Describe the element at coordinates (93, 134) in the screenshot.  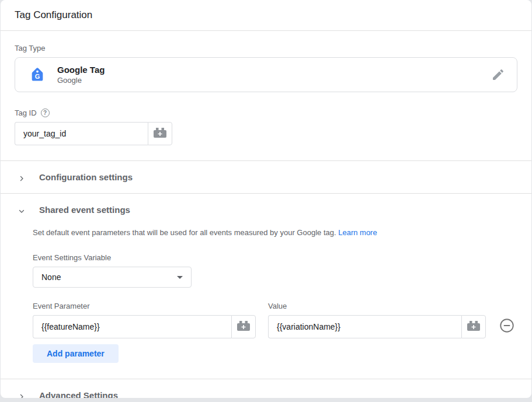
I see `tag-id-input-group` at that location.